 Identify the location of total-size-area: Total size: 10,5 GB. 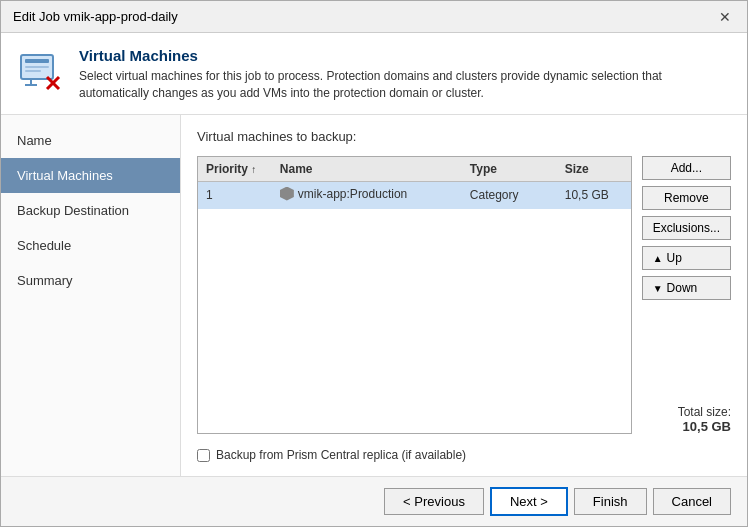
(686, 420).